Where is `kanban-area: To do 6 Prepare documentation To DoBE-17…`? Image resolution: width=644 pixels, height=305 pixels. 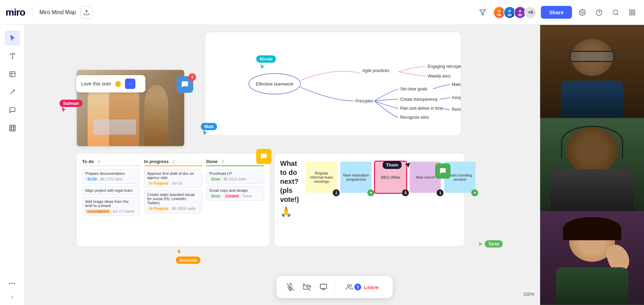
kanban-area: To do 6 Prepare documentation To DoBE-17… is located at coordinates (173, 200).